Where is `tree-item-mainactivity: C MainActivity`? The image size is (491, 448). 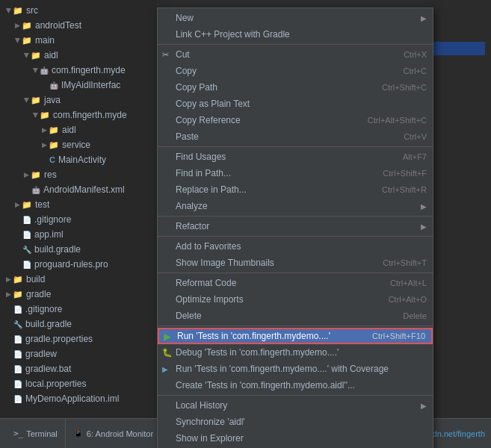 tree-item-mainactivity: C MainActivity is located at coordinates (78, 160).